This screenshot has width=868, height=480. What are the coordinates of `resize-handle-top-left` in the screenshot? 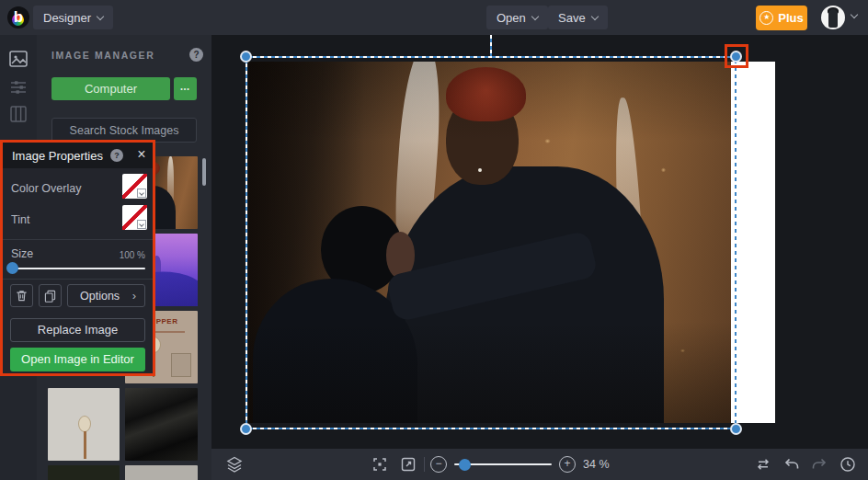 It's located at (246, 57).